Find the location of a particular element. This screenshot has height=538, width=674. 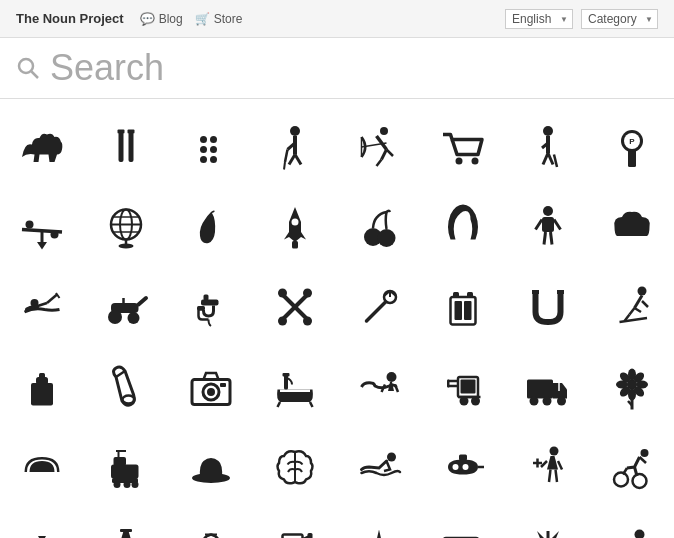

icon-swimmer is located at coordinates (379, 467).